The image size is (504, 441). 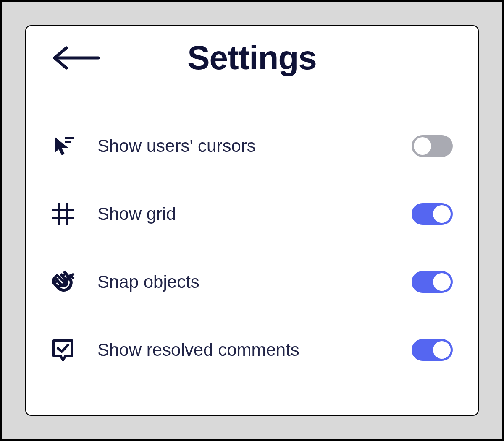 What do you see at coordinates (252, 282) in the screenshot?
I see `setting-row-snap-objects: Snap objects` at bounding box center [252, 282].